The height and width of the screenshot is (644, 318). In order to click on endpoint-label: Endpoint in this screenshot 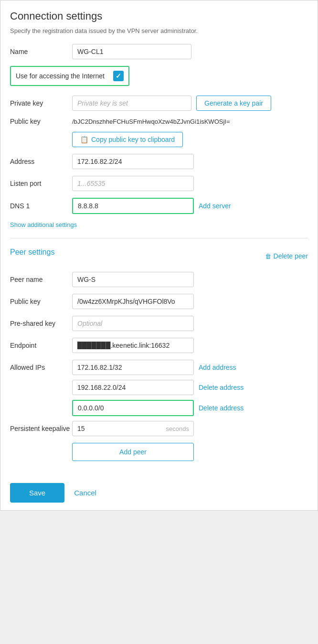, I will do `click(41, 345)`.